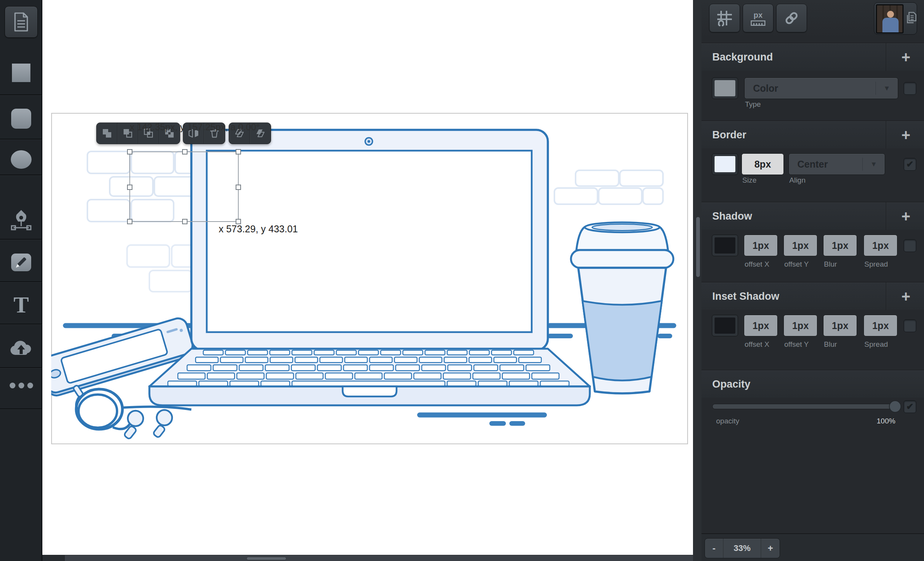  Describe the element at coordinates (742, 548) in the screenshot. I see `zoom-control: - 33% +` at that location.